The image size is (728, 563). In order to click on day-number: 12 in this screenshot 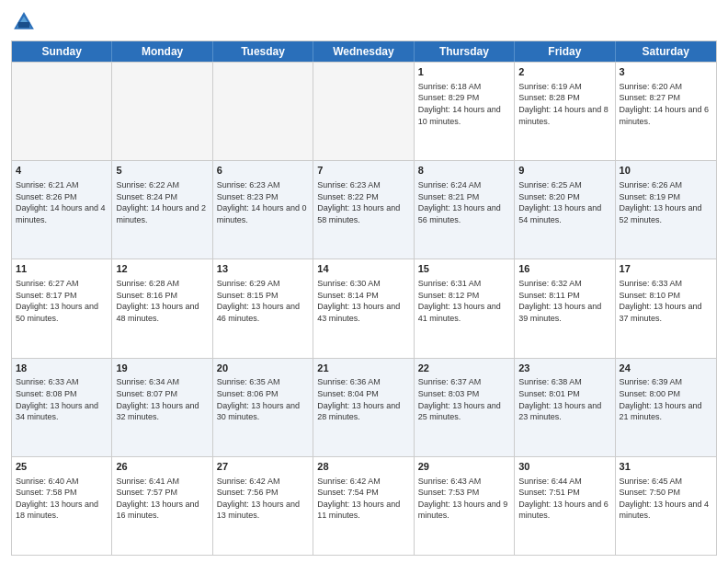, I will do `click(162, 269)`.